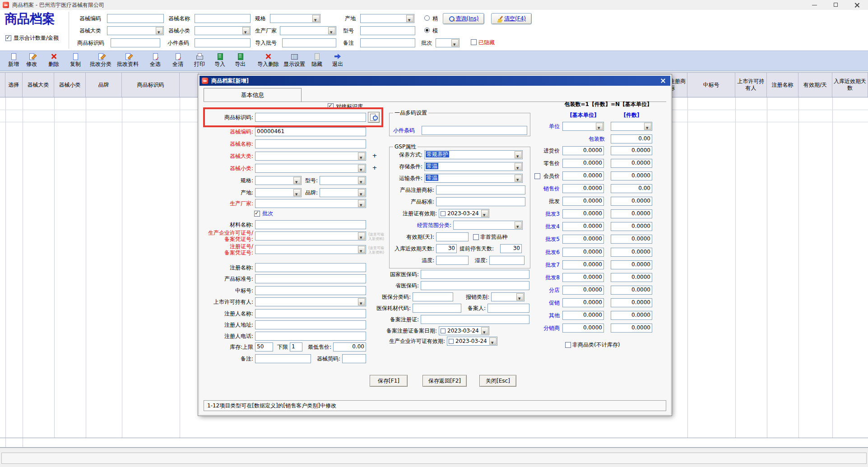 The image size is (868, 467). I want to click on text-input: 00000461, so click(311, 132).